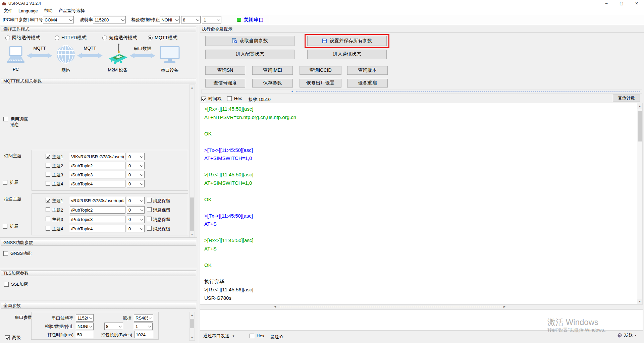  What do you see at coordinates (225, 70) in the screenshot?
I see `query-sn-button: 查询SN` at bounding box center [225, 70].